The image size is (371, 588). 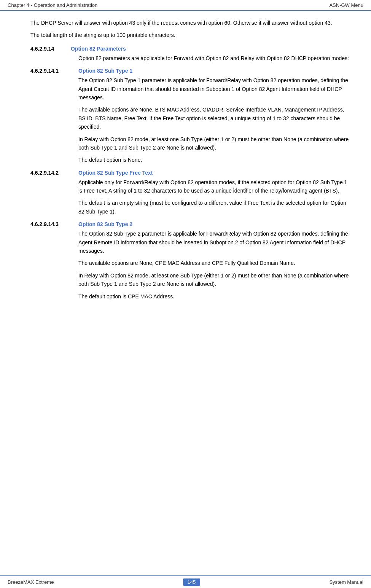 I want to click on section-4-6-2-9-14-number: 4.6.2.9.14, so click(x=48, y=49).